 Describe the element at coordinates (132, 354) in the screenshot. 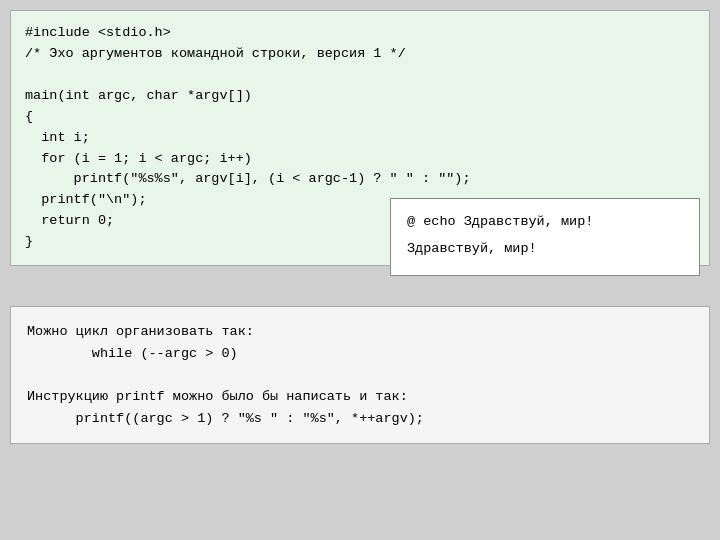

I see `note-line-2: while (--argc > 0)` at that location.